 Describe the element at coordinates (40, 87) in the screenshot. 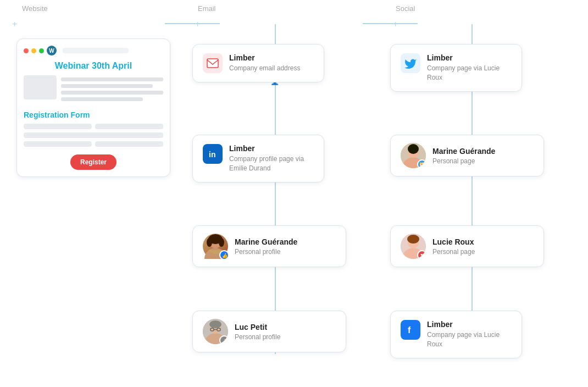

I see `webinar-image` at that location.